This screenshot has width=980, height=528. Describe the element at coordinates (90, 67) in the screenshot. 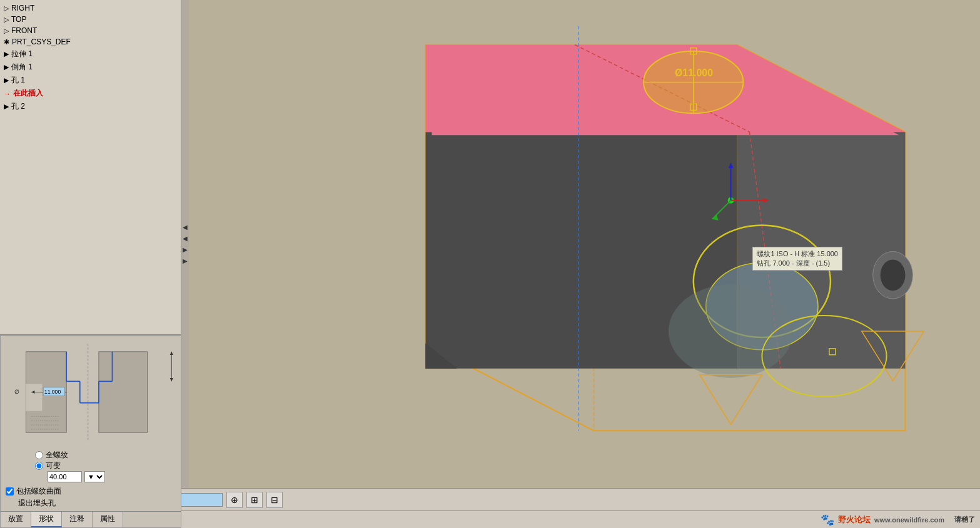

I see `tree-item-chamfer1: ▶ 倒角 1` at that location.